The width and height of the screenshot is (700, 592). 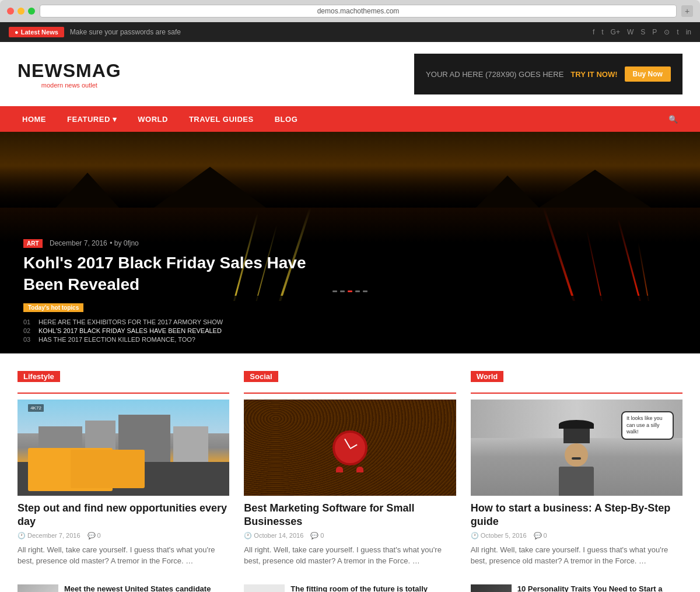 What do you see at coordinates (600, 588) in the screenshot?
I see `sub-article-3-content: 10 Personality Traits You Need to Start …` at bounding box center [600, 588].